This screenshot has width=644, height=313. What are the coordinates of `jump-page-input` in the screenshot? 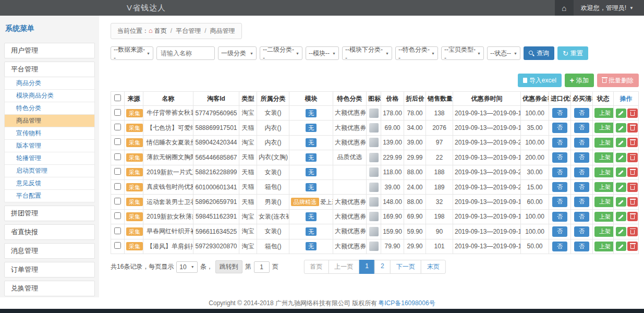 It's located at (262, 267).